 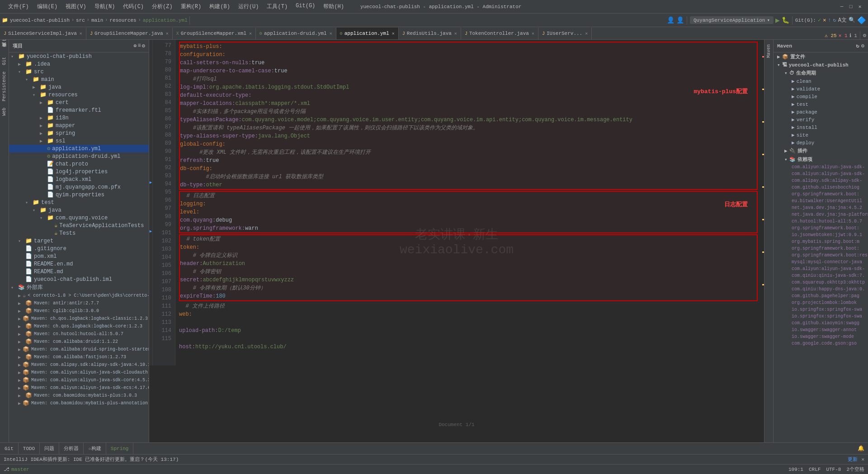 I want to click on tab-close-6: ✕, so click(x=456, y=33).